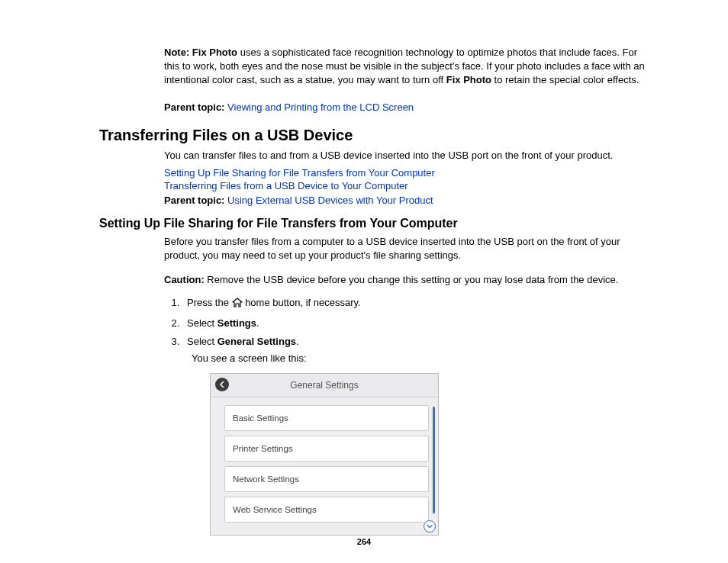  I want to click on lcd-item-web-service: Web Service Settings, so click(327, 510).